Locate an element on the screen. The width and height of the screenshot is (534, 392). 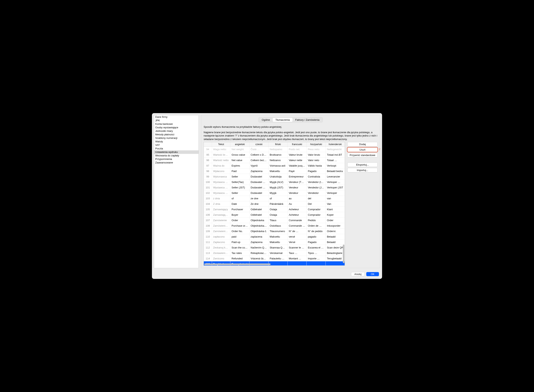
cell-translation: Payé is located at coordinates (297, 171).